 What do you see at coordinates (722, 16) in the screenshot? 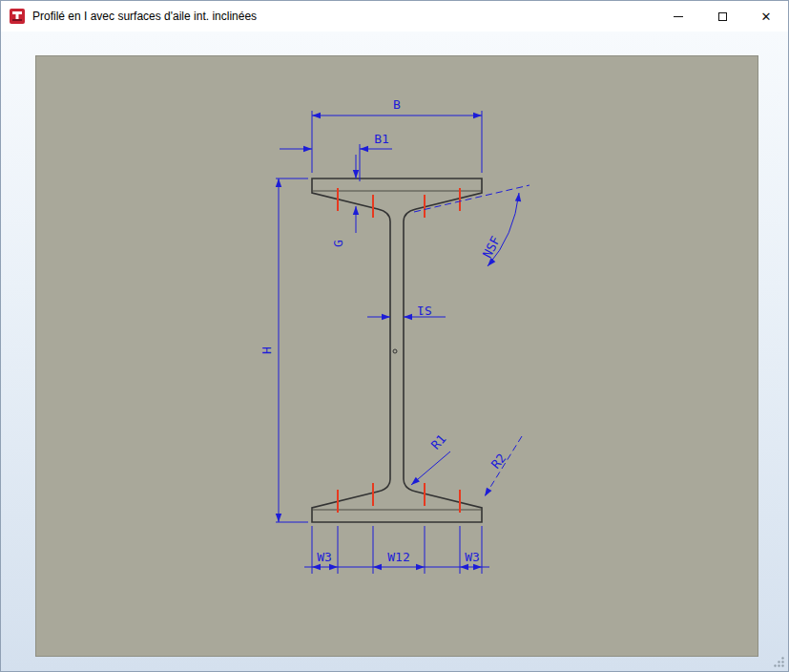
I see `window-controls: ✕` at bounding box center [722, 16].